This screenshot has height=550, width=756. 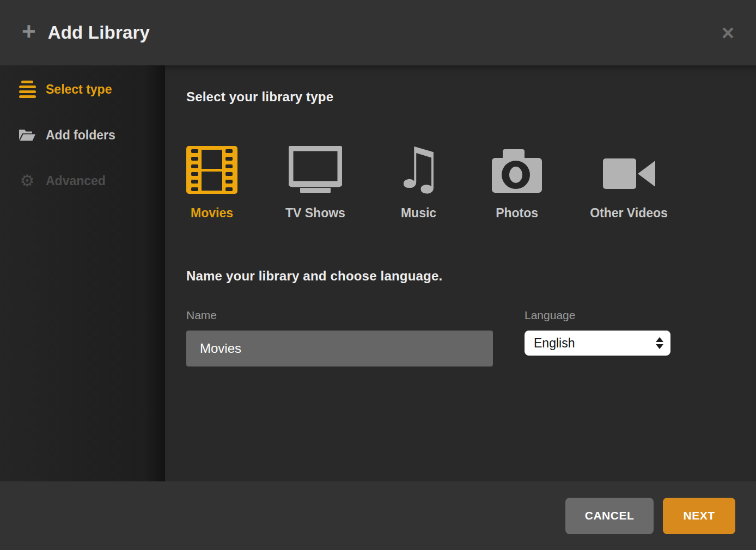 What do you see at coordinates (728, 33) in the screenshot?
I see `close-icon: ×` at bounding box center [728, 33].